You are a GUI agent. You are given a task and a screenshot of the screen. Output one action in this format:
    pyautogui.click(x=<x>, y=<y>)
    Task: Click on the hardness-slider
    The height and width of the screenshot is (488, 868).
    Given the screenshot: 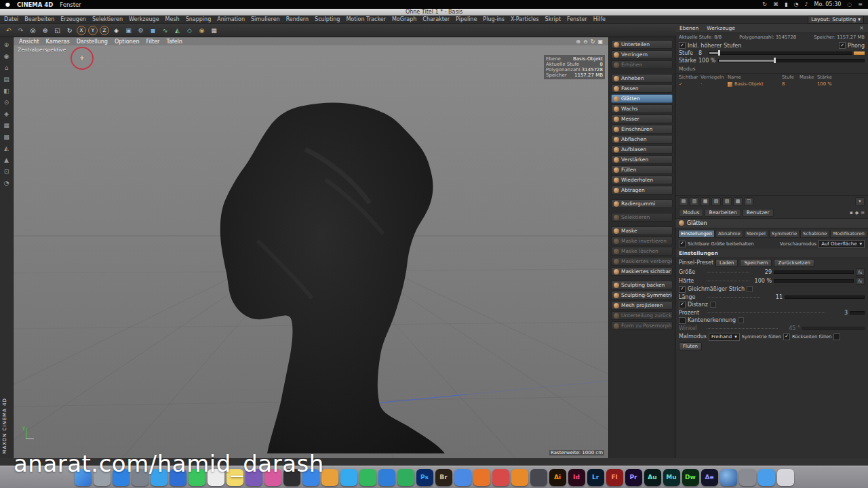 What is the action you would take?
    pyautogui.click(x=814, y=281)
    